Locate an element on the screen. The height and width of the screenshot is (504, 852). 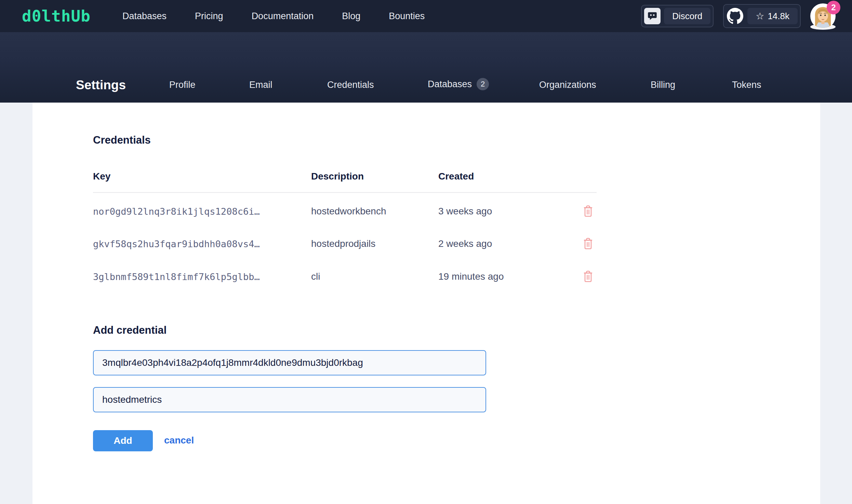
github-star-button: ☆ 14.8k is located at coordinates (762, 16).